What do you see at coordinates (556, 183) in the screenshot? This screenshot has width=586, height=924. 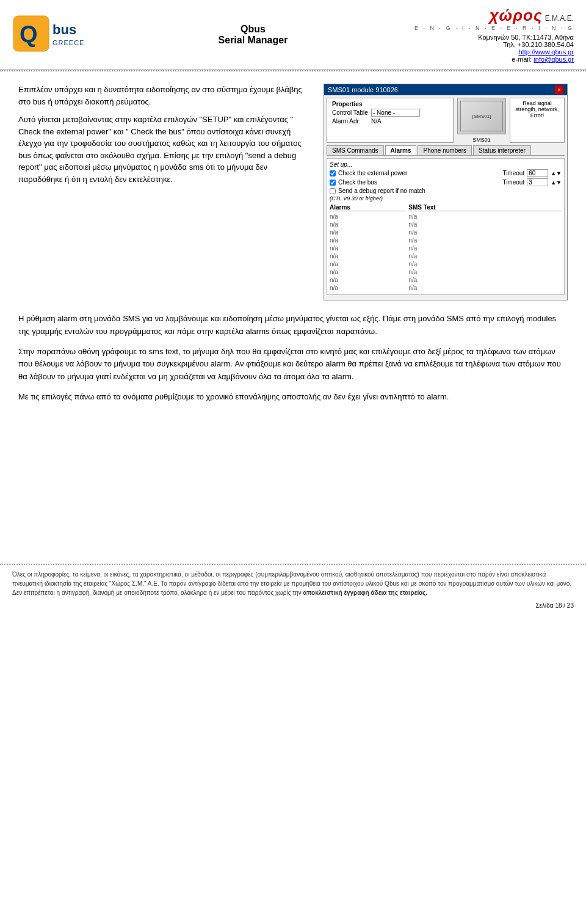 I see `timeout-arrows-2: ▲▼` at bounding box center [556, 183].